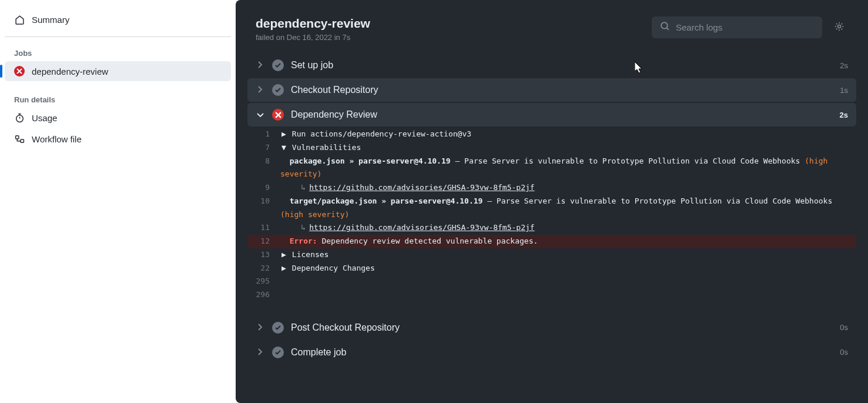  Describe the element at coordinates (562, 115) in the screenshot. I see `step-name: Dependency Review` at that location.